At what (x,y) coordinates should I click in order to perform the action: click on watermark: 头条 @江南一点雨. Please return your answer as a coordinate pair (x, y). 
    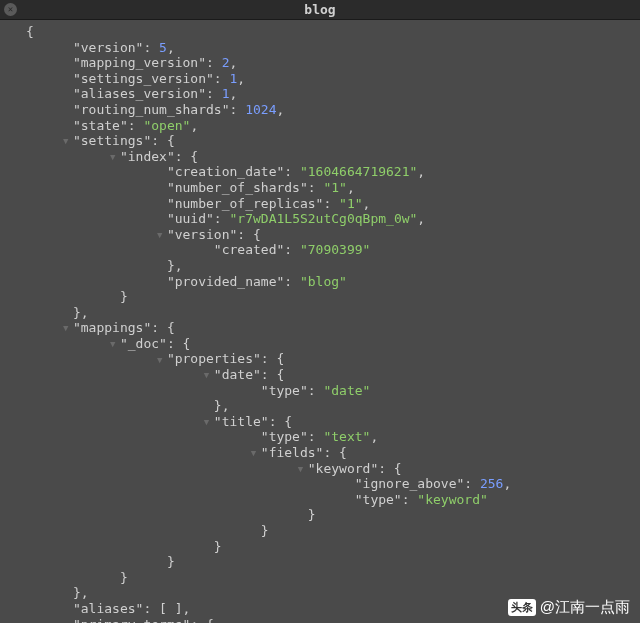
    Looking at the image, I should click on (569, 608).